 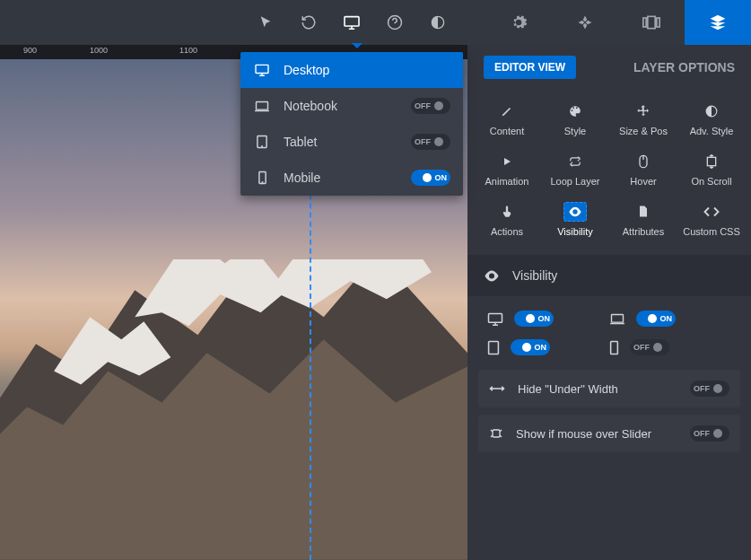 I want to click on half-circle-icon, so click(x=712, y=111).